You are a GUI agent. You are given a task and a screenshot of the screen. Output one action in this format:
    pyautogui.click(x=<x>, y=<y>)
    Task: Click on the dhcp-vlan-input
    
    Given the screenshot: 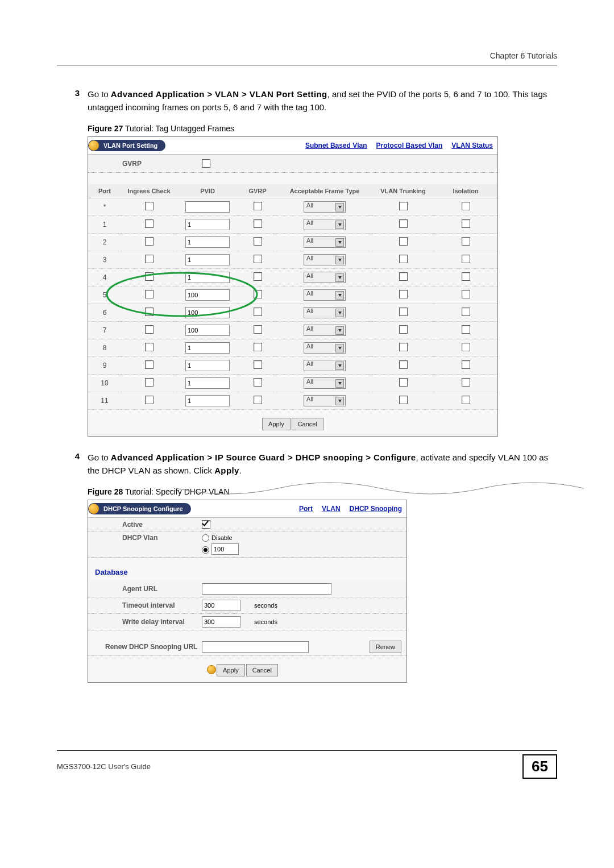 What is the action you would take?
    pyautogui.click(x=225, y=549)
    